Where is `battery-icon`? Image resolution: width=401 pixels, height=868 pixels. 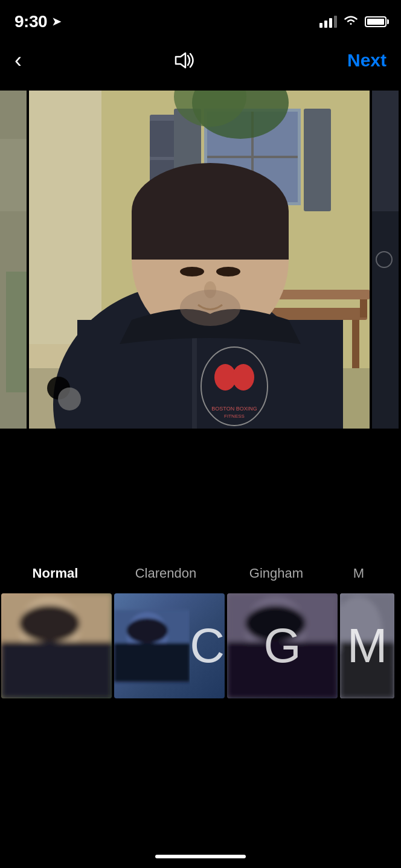 battery-icon is located at coordinates (376, 22).